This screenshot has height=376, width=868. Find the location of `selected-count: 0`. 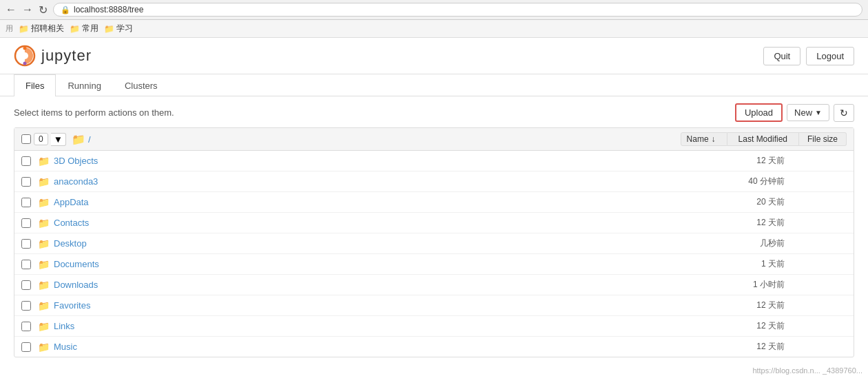

selected-count: 0 is located at coordinates (41, 139).